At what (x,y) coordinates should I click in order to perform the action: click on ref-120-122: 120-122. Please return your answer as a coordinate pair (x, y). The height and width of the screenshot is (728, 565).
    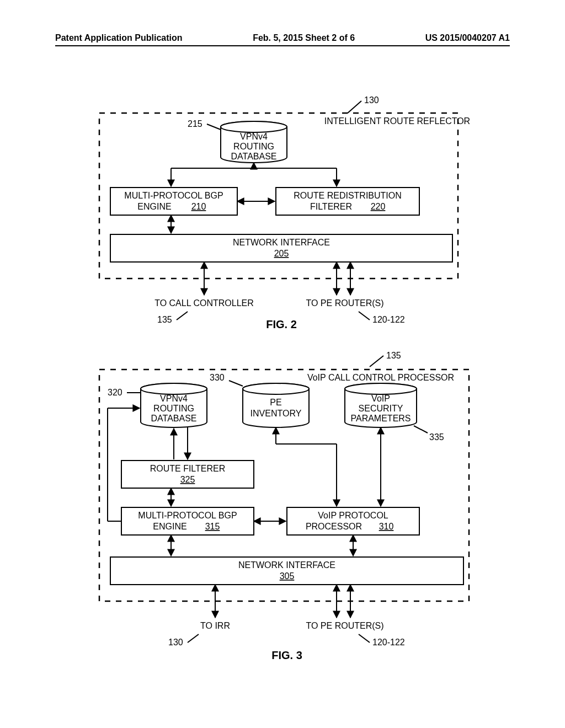
    Looking at the image, I should click on (388, 320).